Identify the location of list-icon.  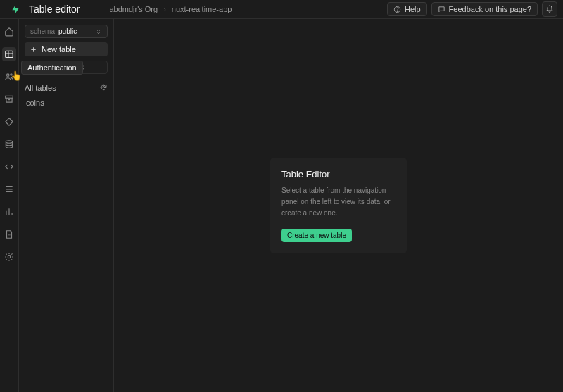
(9, 189).